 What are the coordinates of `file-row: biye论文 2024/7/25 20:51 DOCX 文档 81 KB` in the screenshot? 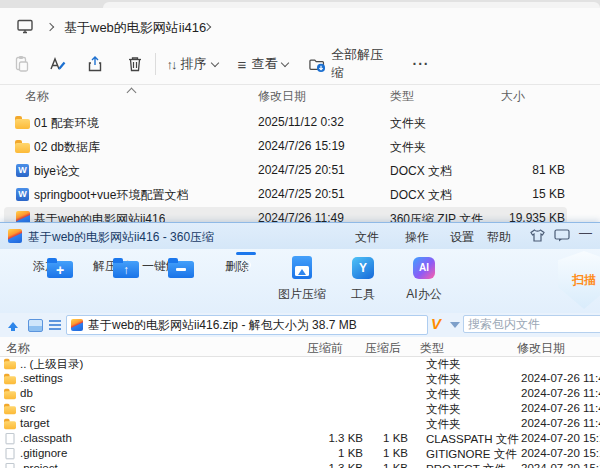 It's located at (300, 170).